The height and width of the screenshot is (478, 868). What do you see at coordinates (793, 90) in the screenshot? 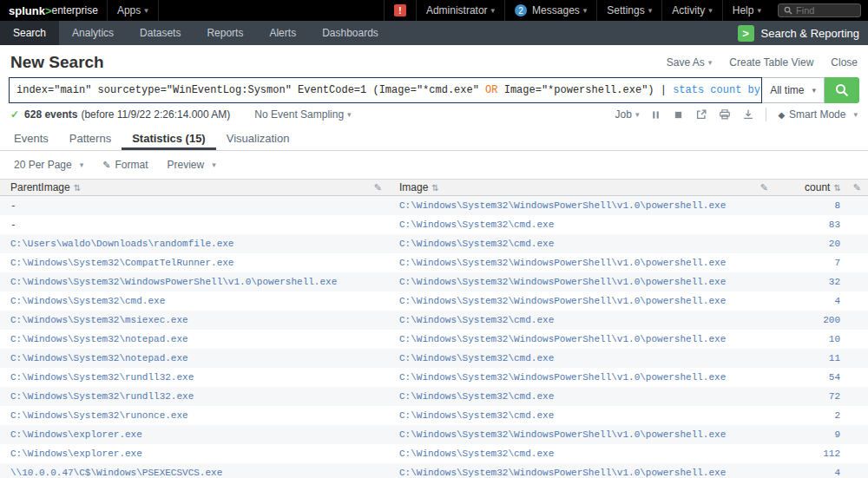
I see `time-range-picker: All time ▾` at bounding box center [793, 90].